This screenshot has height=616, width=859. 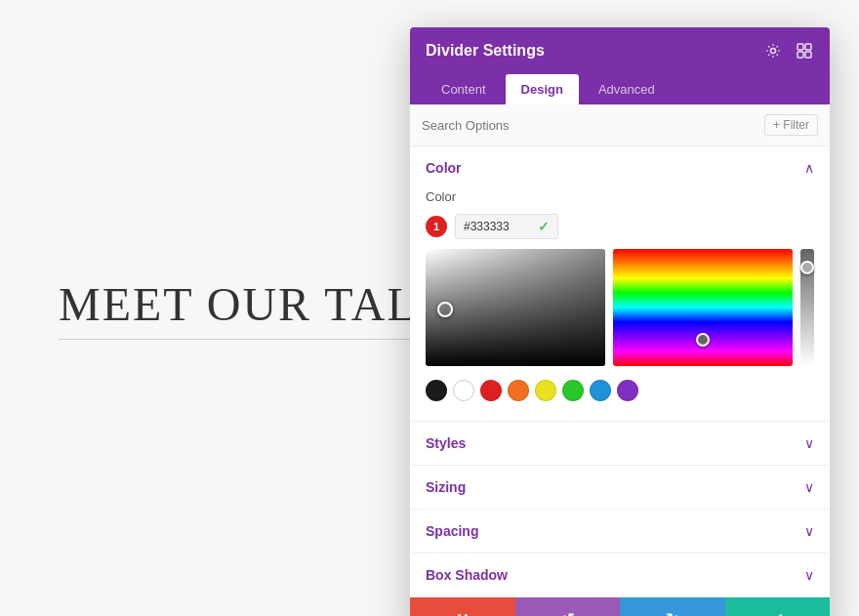 What do you see at coordinates (620, 308) in the screenshot?
I see `color-picker-container` at bounding box center [620, 308].